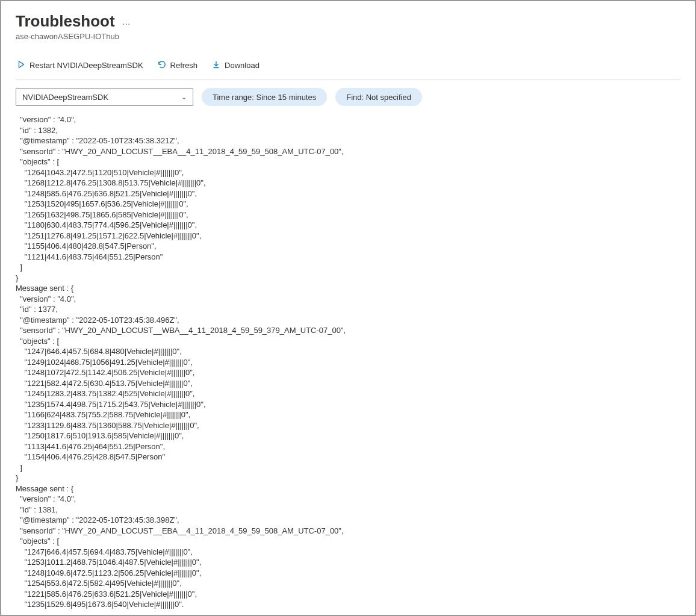 The width and height of the screenshot is (696, 616). What do you see at coordinates (184, 98) in the screenshot?
I see `chevron-down-icon: ⌄` at bounding box center [184, 98].